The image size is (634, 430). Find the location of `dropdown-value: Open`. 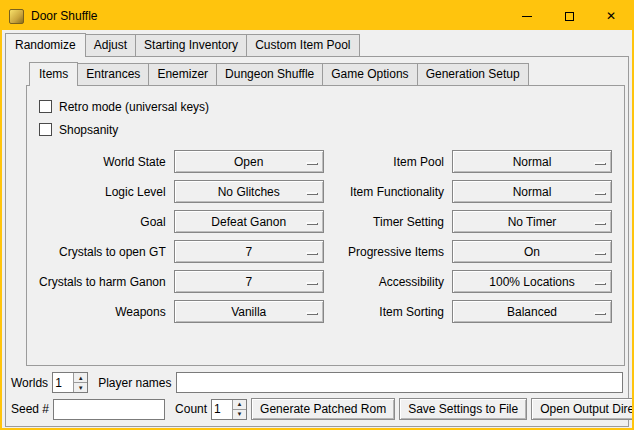

dropdown-value: Open is located at coordinates (248, 162).